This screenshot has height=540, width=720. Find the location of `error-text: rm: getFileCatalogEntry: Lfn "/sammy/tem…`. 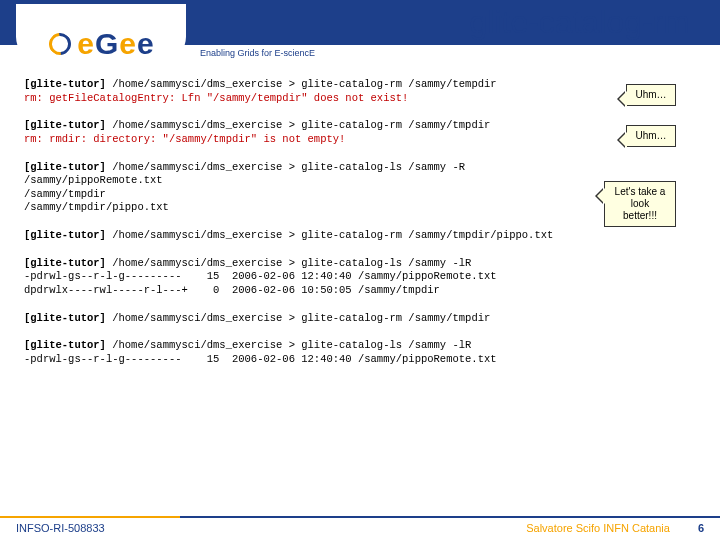

error-text: rm: getFileCatalogEntry: Lfn "/sammy/tem… is located at coordinates (216, 98).